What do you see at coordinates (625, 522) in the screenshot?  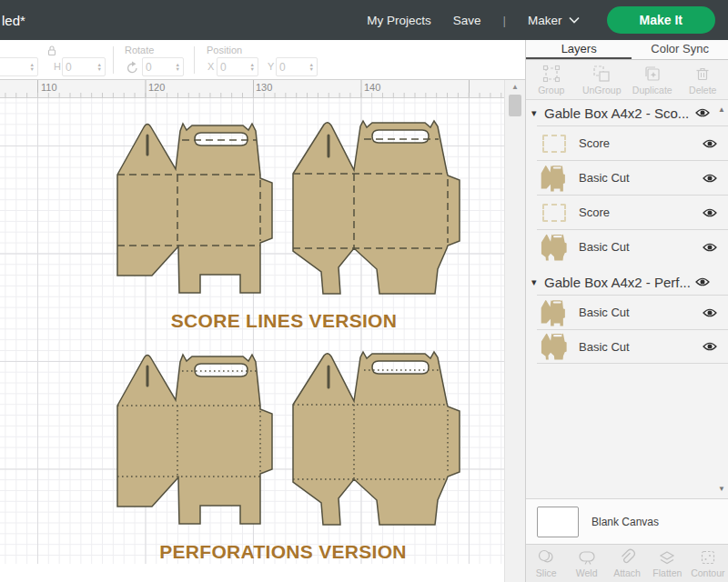 I see `blank-canvas-label: Blank Canvas` at bounding box center [625, 522].